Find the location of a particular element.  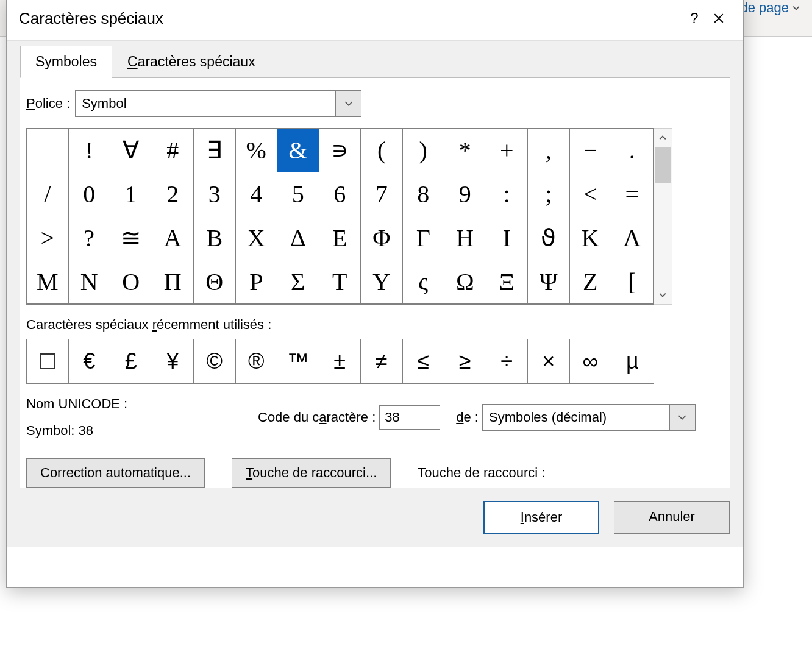

chevron-down-icon is located at coordinates (796, 8).